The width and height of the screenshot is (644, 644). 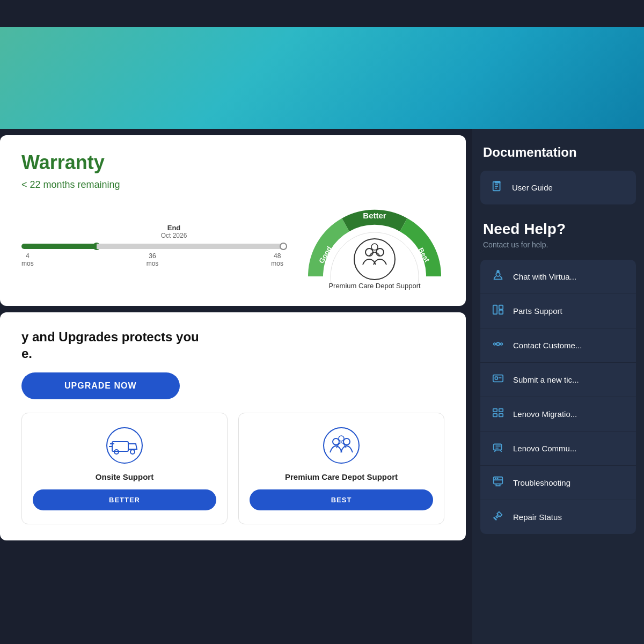 I want to click on timeline-filled, so click(x=59, y=246).